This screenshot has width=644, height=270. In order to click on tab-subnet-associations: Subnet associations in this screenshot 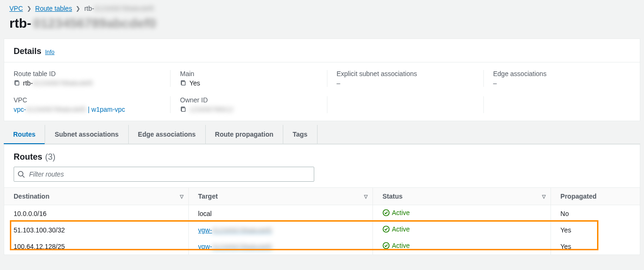, I will do `click(86, 134)`.